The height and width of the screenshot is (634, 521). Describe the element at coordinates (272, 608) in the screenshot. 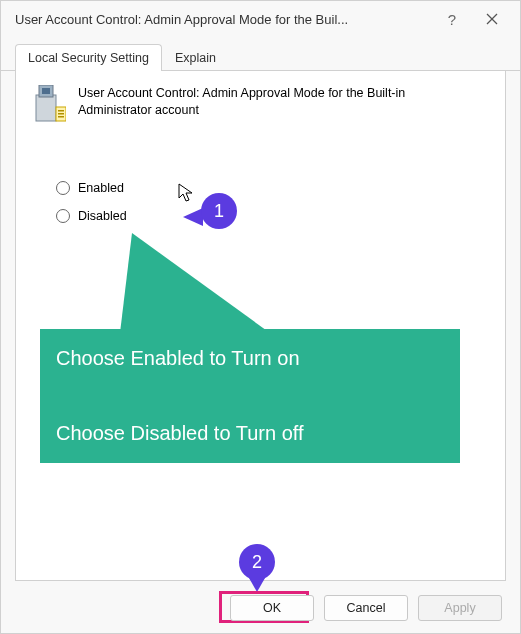

I see `ok-button: OK` at that location.